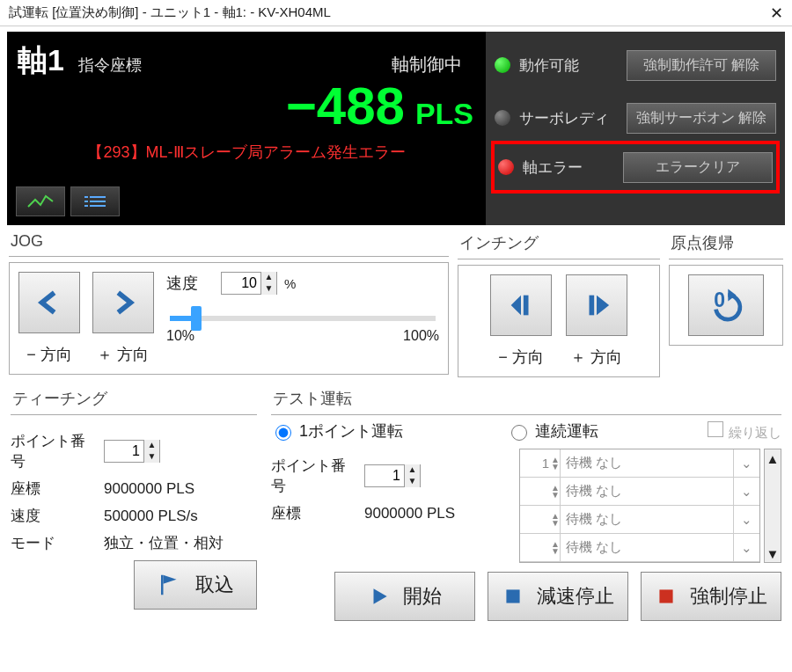 Image resolution: width=792 pixels, height=672 pixels. I want to click on scroll-down-icon: ▼, so click(773, 553).